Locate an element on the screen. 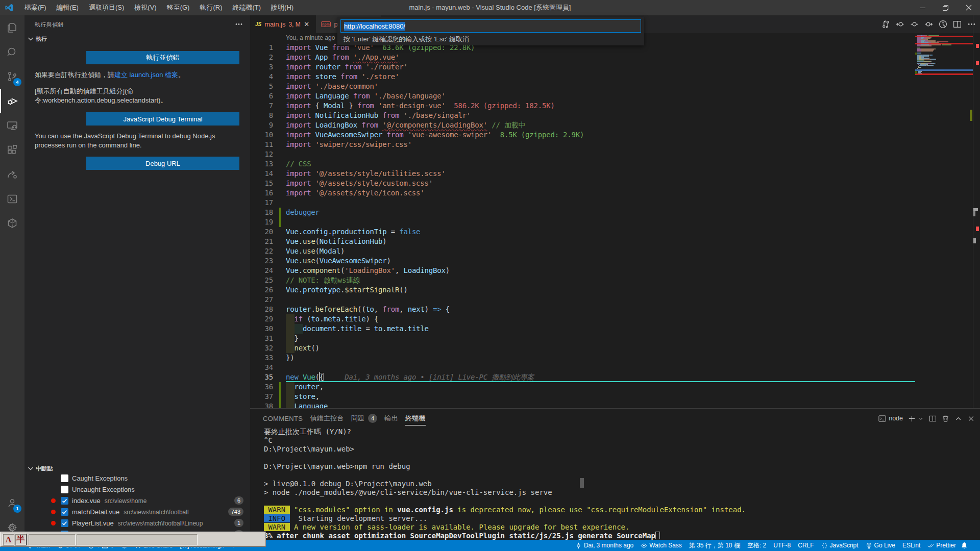 This screenshot has height=551, width=980. line-number: 11 is located at coordinates (261, 145).